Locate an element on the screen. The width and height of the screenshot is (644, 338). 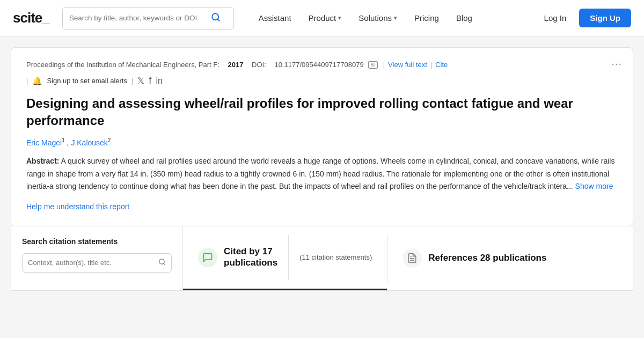
nav-item-pricing: Pricing is located at coordinates (427, 18).